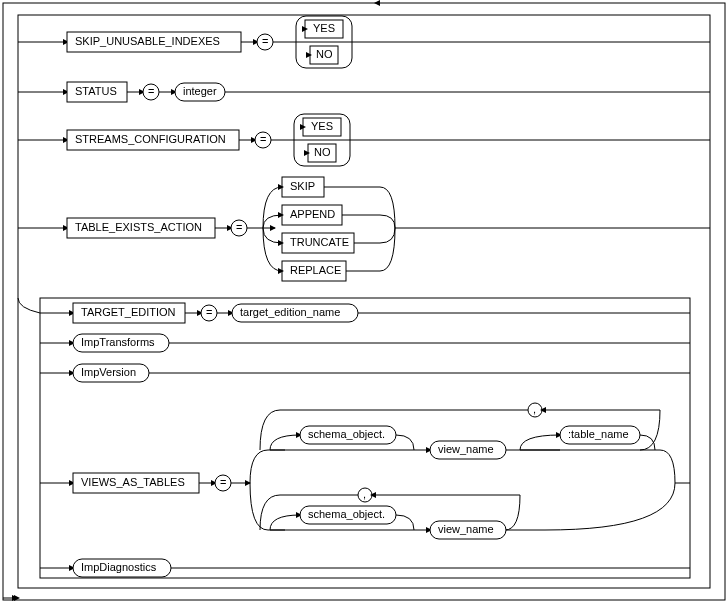  Describe the element at coordinates (200, 91) in the screenshot. I see `integer-token: integer` at that location.